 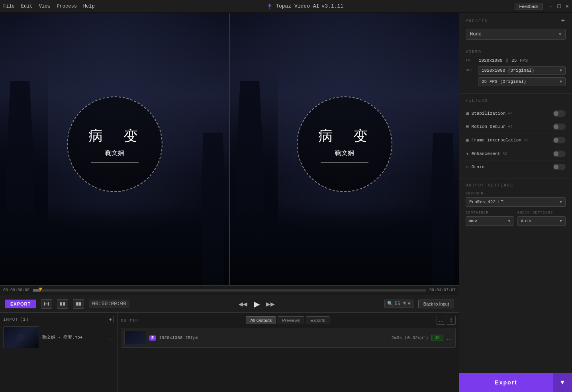 I want to click on circle-divider-left, so click(x=115, y=163).